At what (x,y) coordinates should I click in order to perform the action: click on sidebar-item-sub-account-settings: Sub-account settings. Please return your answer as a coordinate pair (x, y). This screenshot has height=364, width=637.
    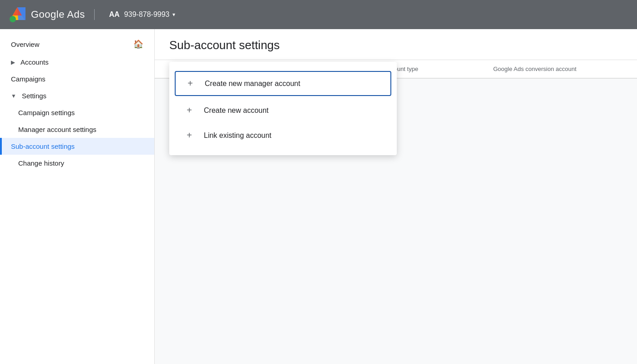
    Looking at the image, I should click on (77, 147).